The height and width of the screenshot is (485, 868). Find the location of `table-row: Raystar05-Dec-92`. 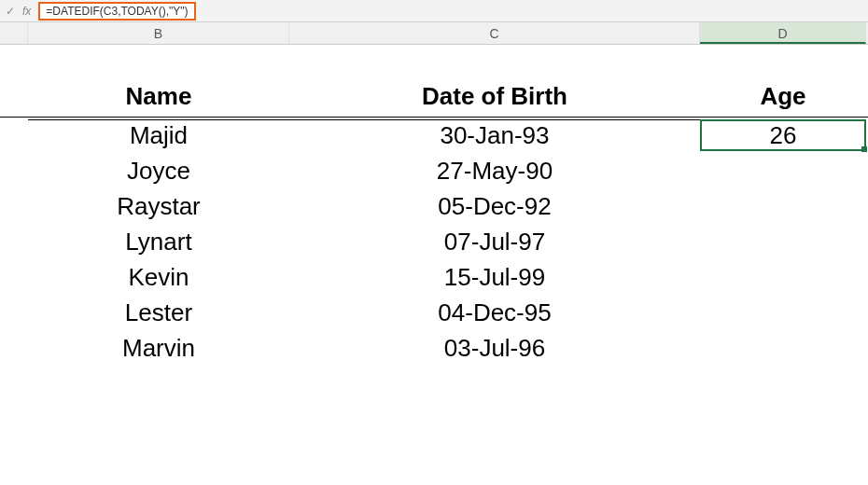

table-row: Raystar05-Dec-92 is located at coordinates (434, 206).